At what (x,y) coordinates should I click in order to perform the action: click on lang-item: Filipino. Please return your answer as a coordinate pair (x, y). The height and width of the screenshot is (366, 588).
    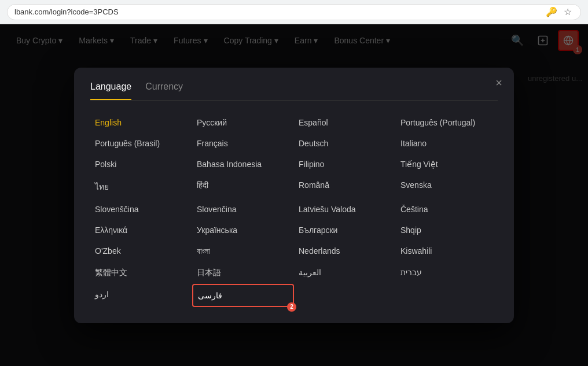
    Looking at the image, I should click on (345, 164).